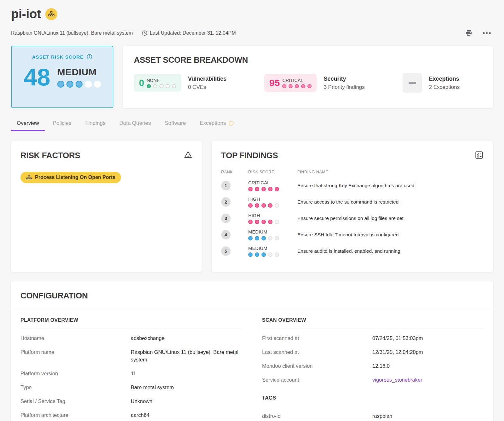 This screenshot has height=421, width=504. What do you see at coordinates (352, 218) in the screenshot?
I see `finding-row: 3HIGHEnsure secure permissions on all lo…` at bounding box center [352, 218].